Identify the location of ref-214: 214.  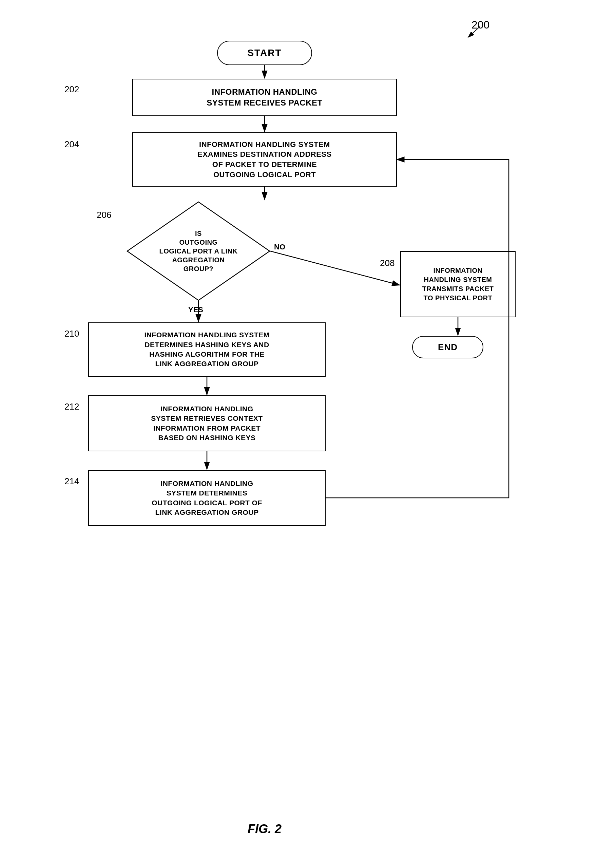
(72, 481).